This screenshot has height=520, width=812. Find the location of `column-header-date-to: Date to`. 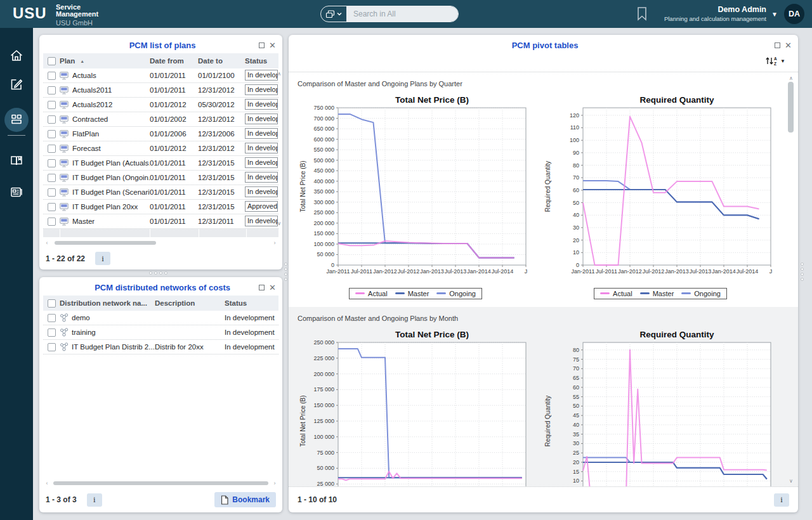

column-header-date-to: Date to is located at coordinates (221, 61).